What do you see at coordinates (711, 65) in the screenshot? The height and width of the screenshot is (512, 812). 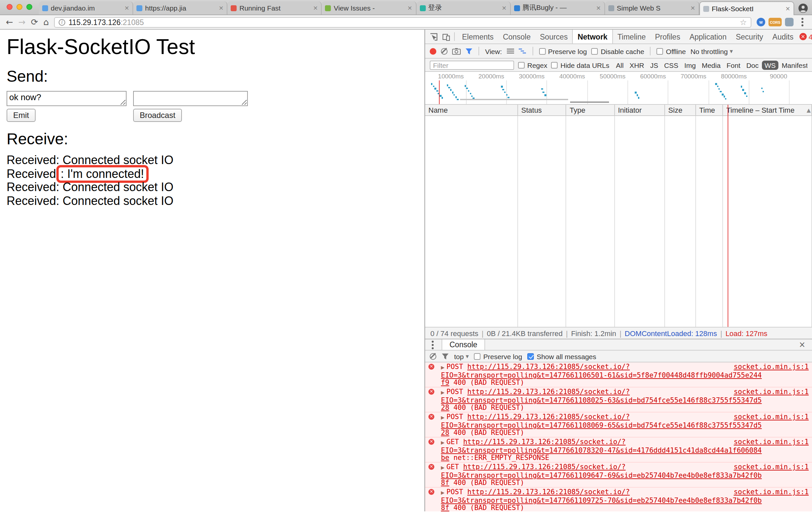 I see `resource-type-filter-media: Media` at bounding box center [711, 65].